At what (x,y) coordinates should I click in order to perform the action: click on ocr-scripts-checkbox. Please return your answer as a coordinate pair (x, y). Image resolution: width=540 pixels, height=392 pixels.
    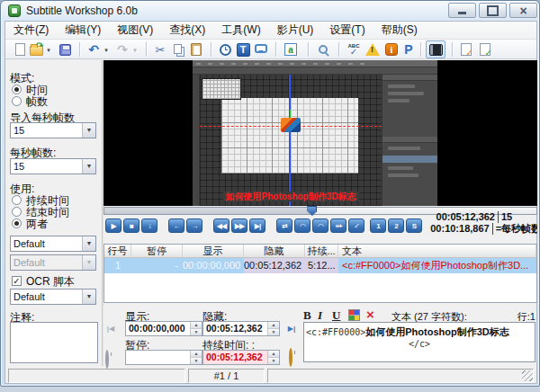
    Looking at the image, I should click on (16, 281).